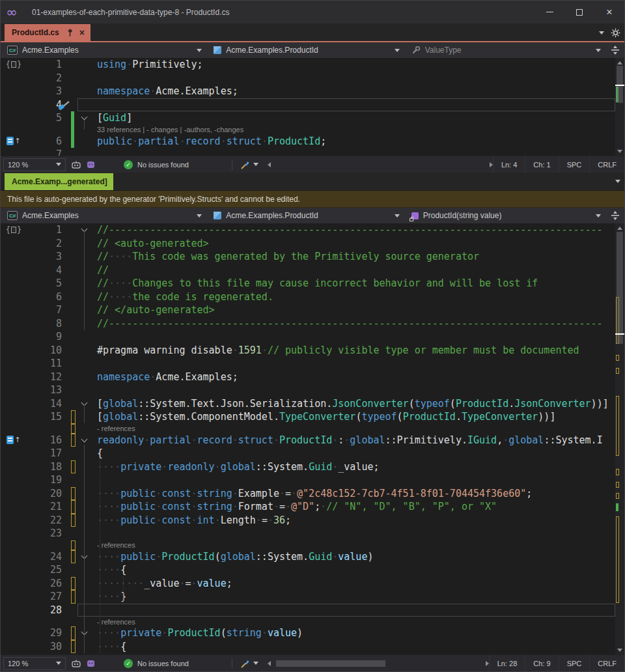  Describe the element at coordinates (65, 105) in the screenshot. I see `quick-actions-screwdriver-icon` at that location.